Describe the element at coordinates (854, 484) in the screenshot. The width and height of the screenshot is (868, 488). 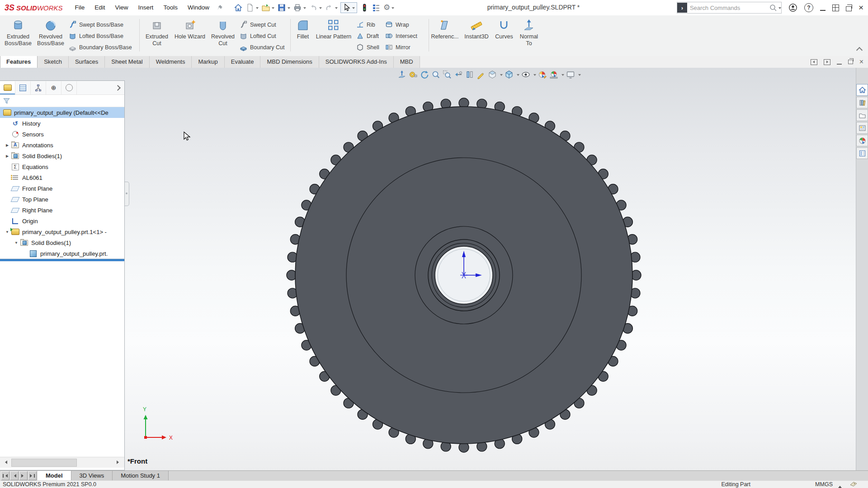
I see `tag-icon` at that location.